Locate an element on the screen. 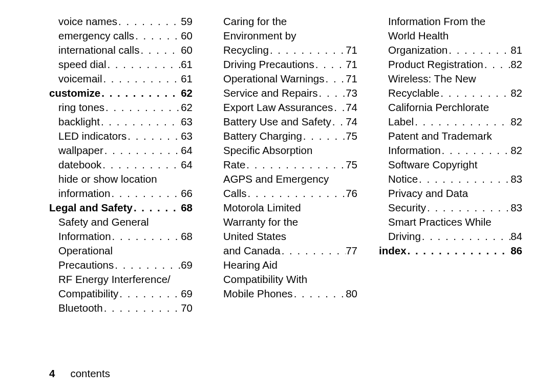 The height and width of the screenshot is (392, 553). toc-entry: Organization81. . . . . . . . . . . . . … is located at coordinates (451, 50).